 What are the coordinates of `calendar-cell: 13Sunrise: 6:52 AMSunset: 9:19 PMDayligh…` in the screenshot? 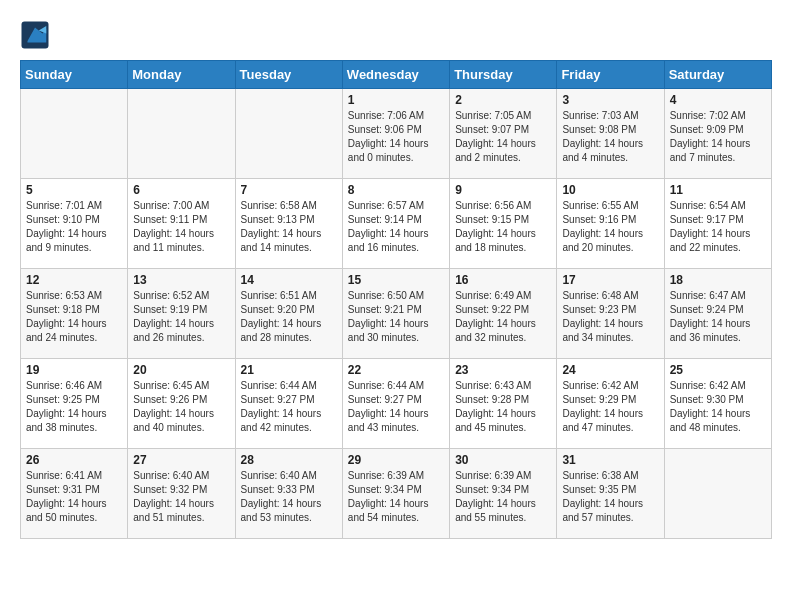 It's located at (182, 314).